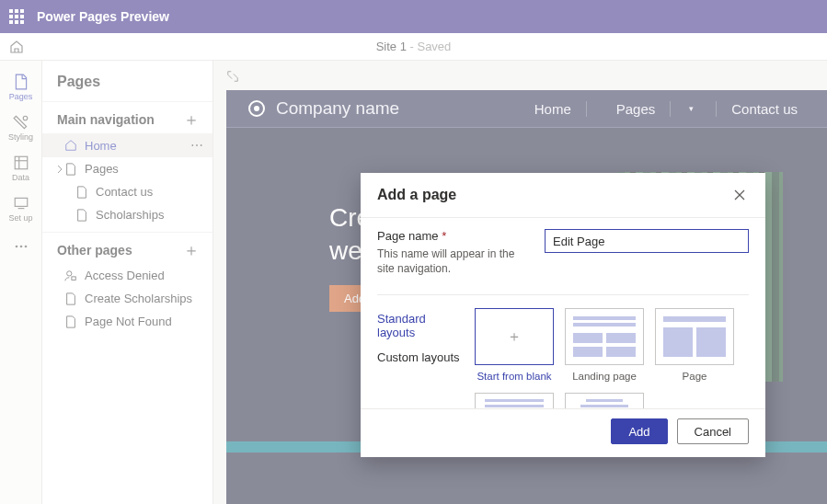 The image size is (827, 504). I want to click on add-button: Add, so click(638, 431).